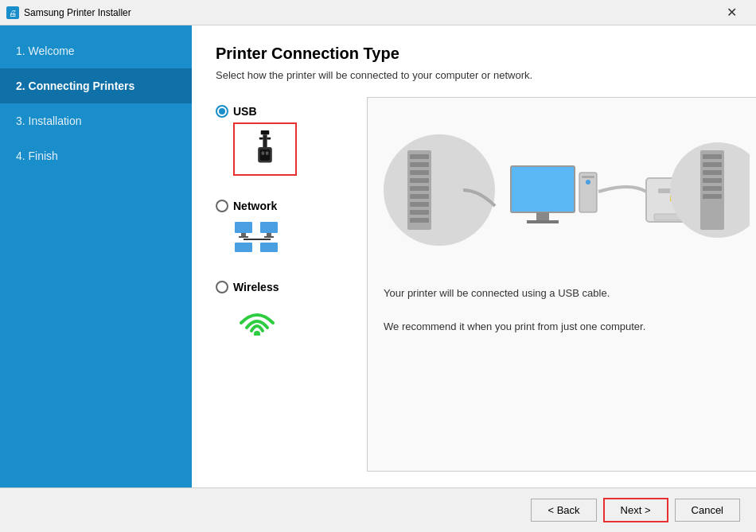  Describe the element at coordinates (265, 150) in the screenshot. I see `usb-icon` at that location.